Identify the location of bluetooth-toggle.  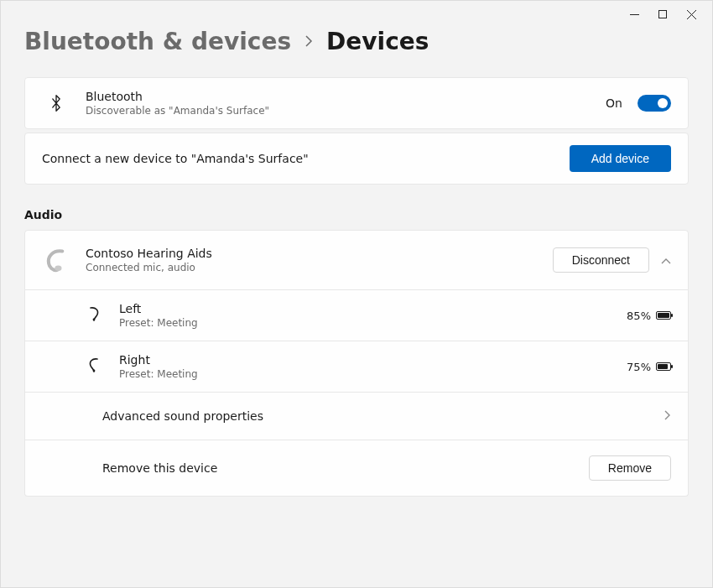
(654, 103).